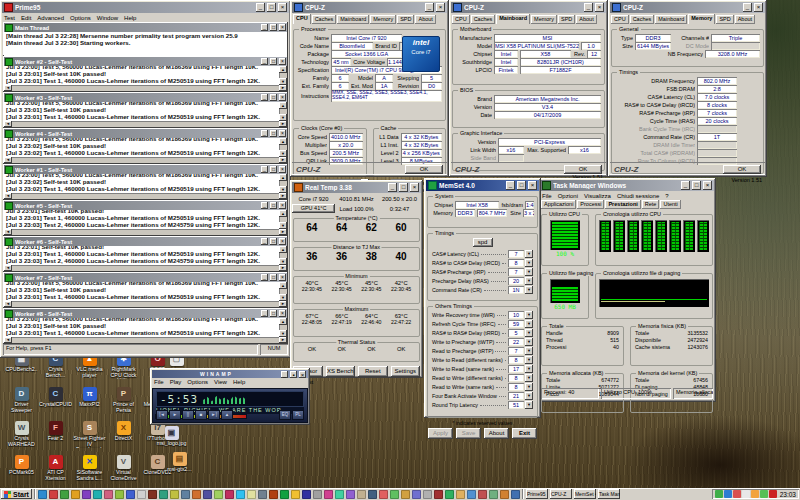 Image resolution: width=800 pixels, height=500 pixels. What do you see at coordinates (468, 434) in the screenshot?
I see `save-button: Save` at bounding box center [468, 434].